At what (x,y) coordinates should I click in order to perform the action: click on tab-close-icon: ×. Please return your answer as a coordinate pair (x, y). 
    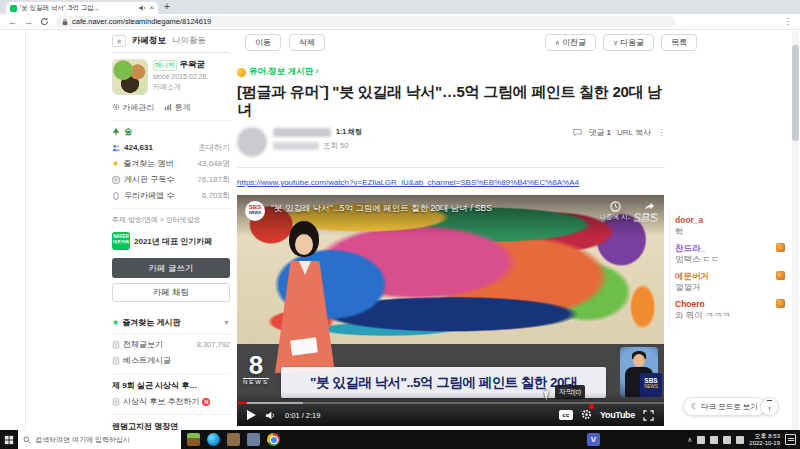
    Looking at the image, I should click on (152, 8).